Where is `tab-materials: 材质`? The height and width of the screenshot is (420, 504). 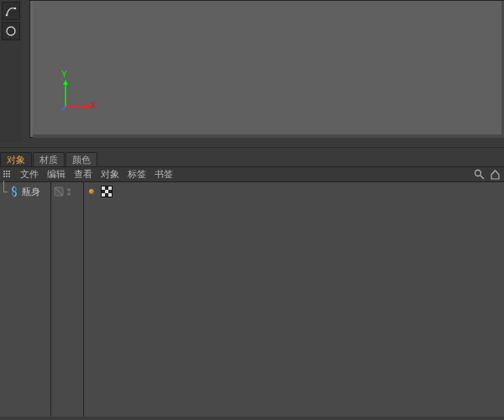 tab-materials: 材质 is located at coordinates (49, 160).